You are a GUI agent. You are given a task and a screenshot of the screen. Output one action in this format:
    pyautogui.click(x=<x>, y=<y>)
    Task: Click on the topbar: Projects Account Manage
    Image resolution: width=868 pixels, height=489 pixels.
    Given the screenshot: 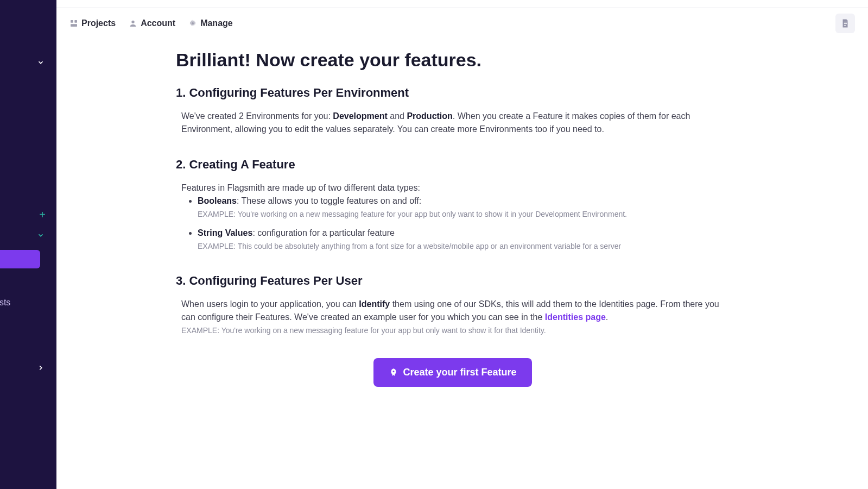 What is the action you would take?
    pyautogui.click(x=462, y=23)
    